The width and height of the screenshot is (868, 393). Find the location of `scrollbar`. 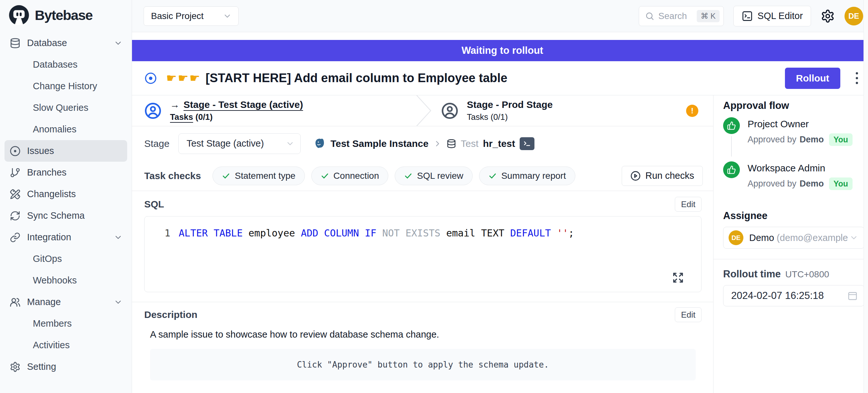

scrollbar is located at coordinates (866, 196).